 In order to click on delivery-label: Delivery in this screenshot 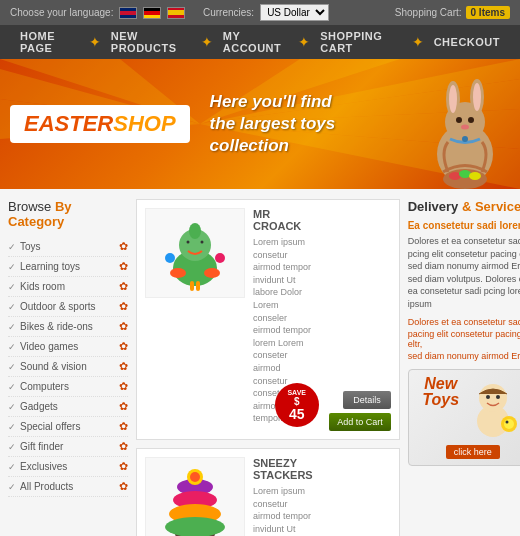, I will do `click(434, 206)`.